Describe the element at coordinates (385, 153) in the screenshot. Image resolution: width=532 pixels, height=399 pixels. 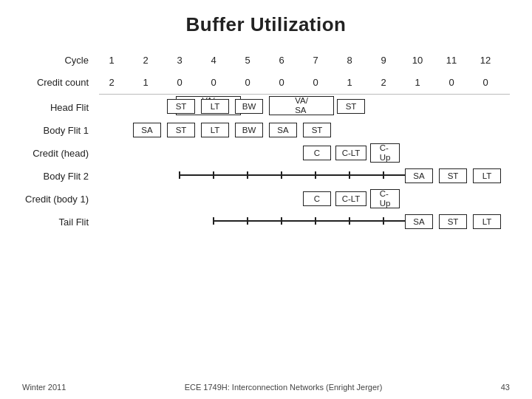
I see `credit-head-cup: C-Up` at that location.